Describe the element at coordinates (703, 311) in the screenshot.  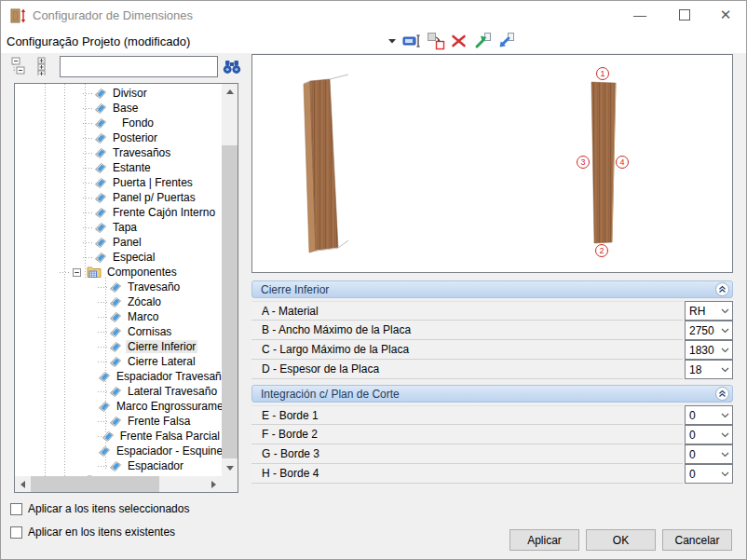
I see `property-value: RH` at that location.